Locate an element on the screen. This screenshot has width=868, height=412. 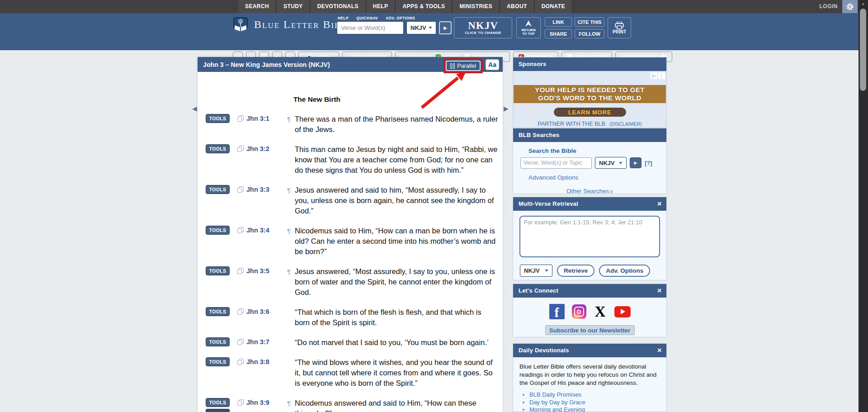
multi-verse-input is located at coordinates (590, 237).